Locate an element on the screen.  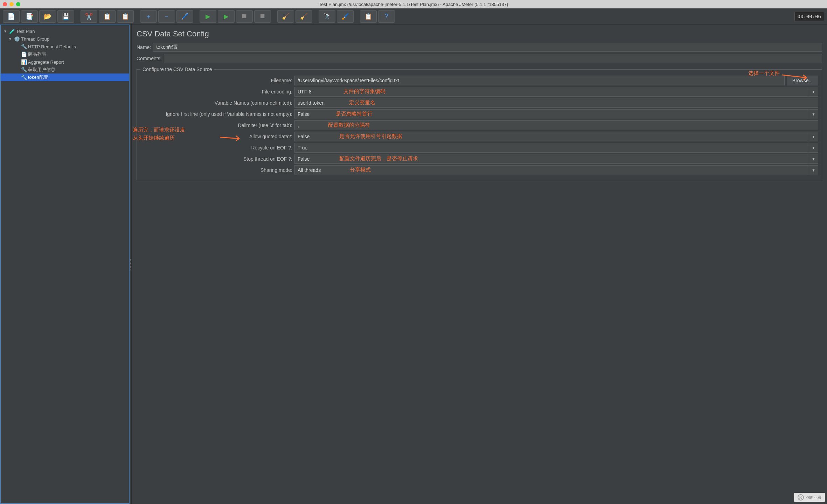
copy-icon: 📋 is located at coordinates (107, 16).